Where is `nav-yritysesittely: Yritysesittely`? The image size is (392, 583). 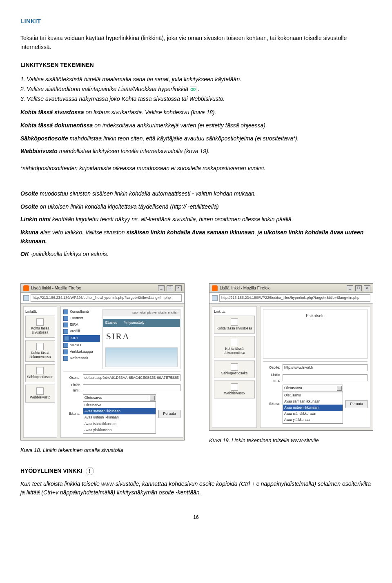
nav-yritysesittely: Yritysesittely is located at coordinates (134, 323).